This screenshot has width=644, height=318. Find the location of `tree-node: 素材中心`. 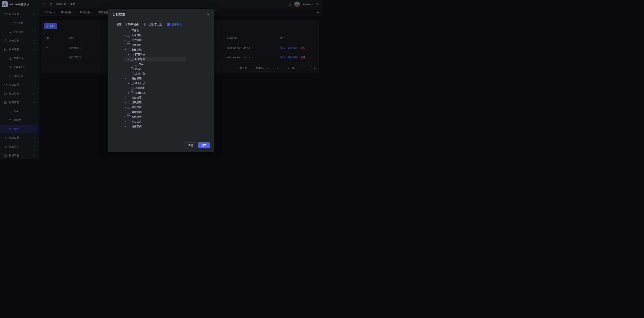

tree-node: 素材中心 is located at coordinates (155, 74).